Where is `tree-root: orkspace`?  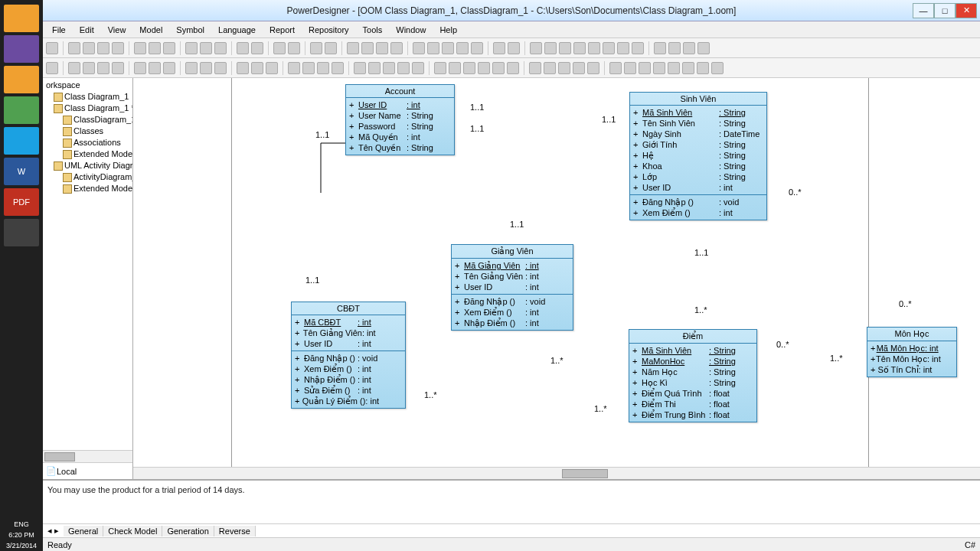 tree-root: orkspace is located at coordinates (87, 86).